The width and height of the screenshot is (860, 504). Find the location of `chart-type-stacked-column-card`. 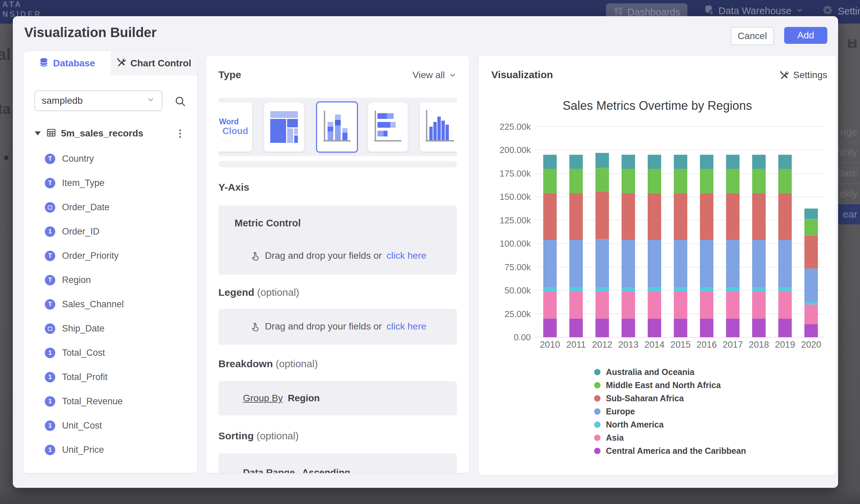

chart-type-stacked-column-card is located at coordinates (337, 127).